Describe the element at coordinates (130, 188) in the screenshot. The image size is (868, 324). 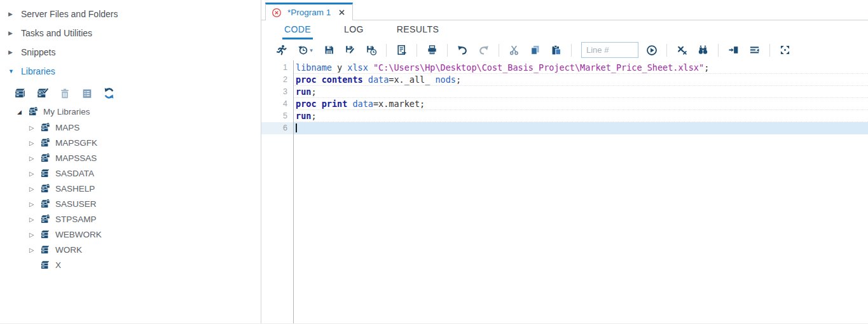
I see `library-item-sashelp: ▷SASHELP` at that location.